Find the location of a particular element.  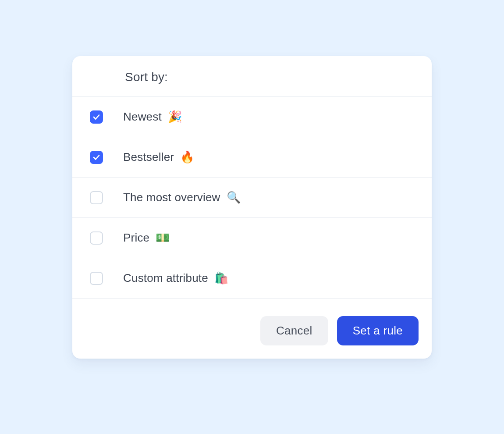

option-label: Custom attribute🛍️ is located at coordinates (176, 278).